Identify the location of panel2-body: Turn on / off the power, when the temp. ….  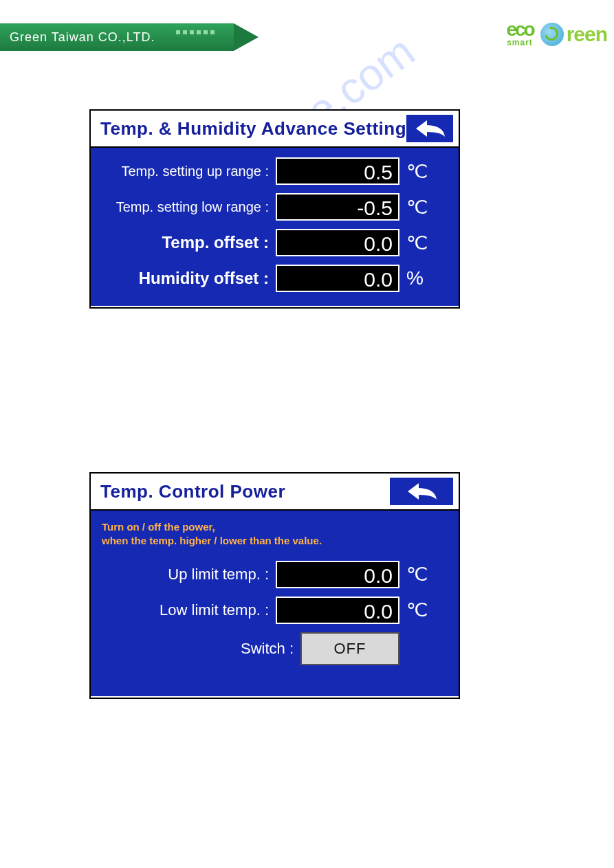
(275, 603).